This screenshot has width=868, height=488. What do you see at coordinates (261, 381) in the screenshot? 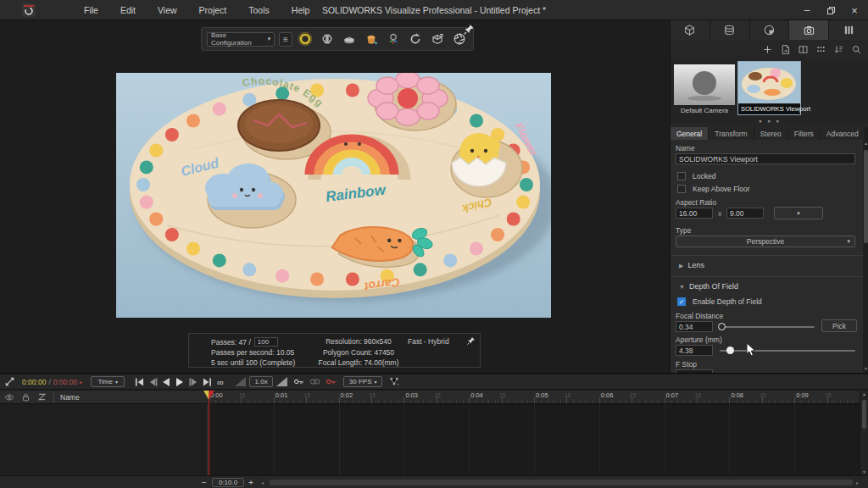
I see `playback-speed-input: 1.0x` at bounding box center [261, 381].